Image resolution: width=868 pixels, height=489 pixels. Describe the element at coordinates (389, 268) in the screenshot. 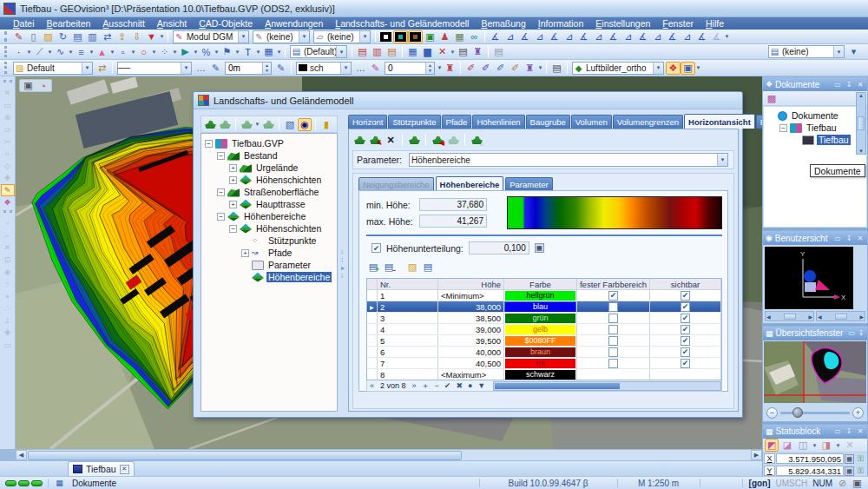

I see `row-remove-icon: ▤−` at that location.